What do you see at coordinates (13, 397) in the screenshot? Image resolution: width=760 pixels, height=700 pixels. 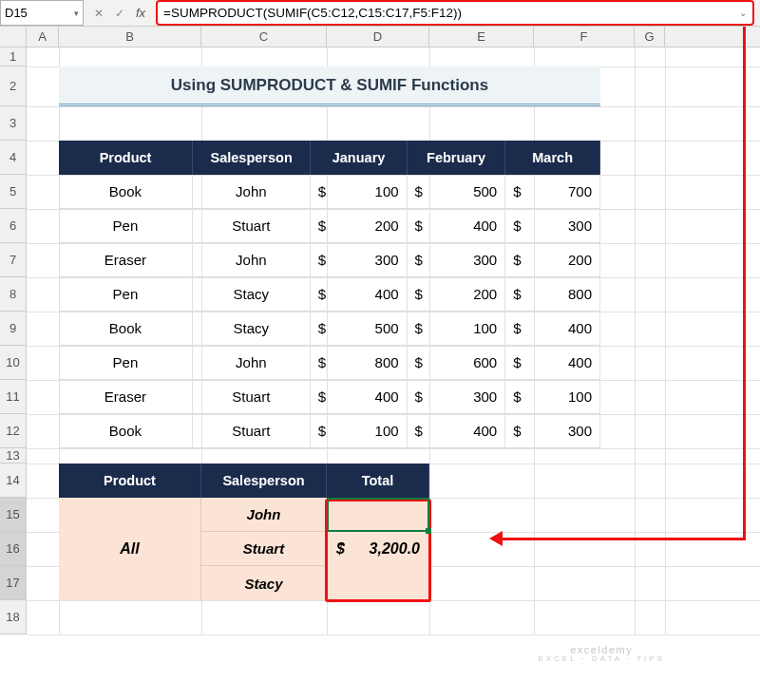 I see `row-header-11: 11` at bounding box center [13, 397].